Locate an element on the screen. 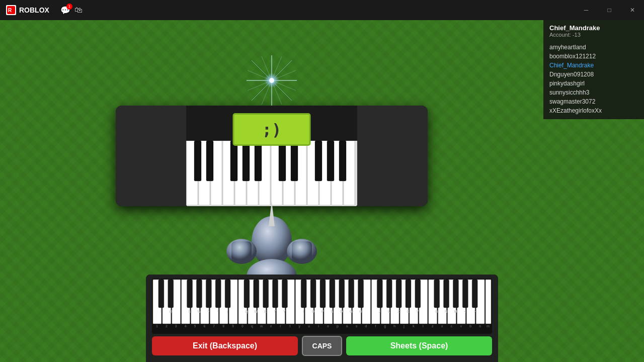 The image size is (644, 362). svg-text: o is located at coordinates (328, 326).